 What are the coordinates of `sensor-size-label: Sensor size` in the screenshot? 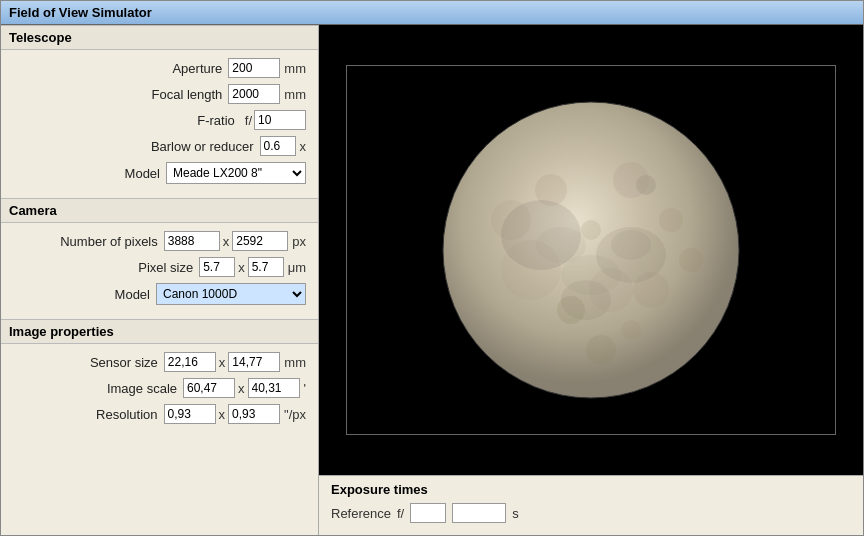 It's located at (124, 362).